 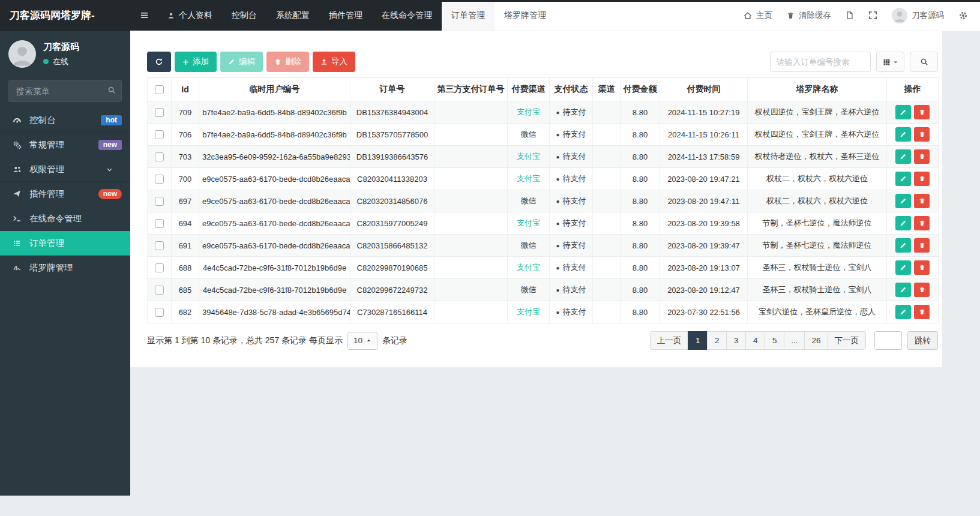 What do you see at coordinates (65, 53) in the screenshot?
I see `sidebar-user-panel: 刀客源码 在线` at bounding box center [65, 53].